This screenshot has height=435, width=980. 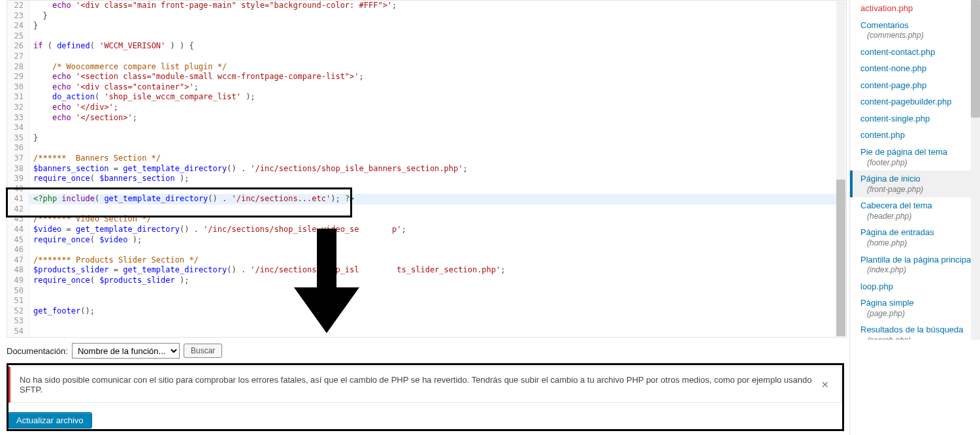 What do you see at coordinates (427, 118) in the screenshot?
I see `code-line: 33 echo '</section>';` at bounding box center [427, 118].